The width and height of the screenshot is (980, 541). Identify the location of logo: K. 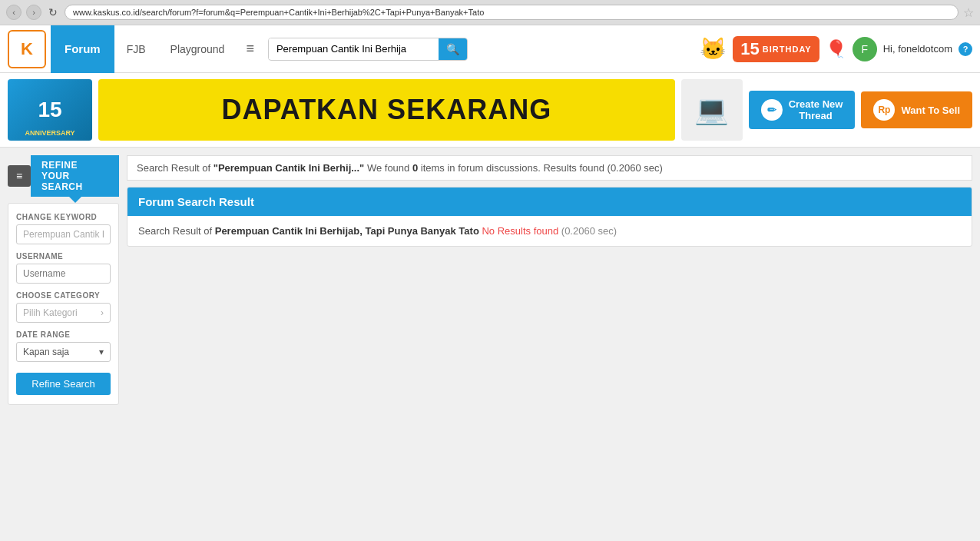
(27, 49).